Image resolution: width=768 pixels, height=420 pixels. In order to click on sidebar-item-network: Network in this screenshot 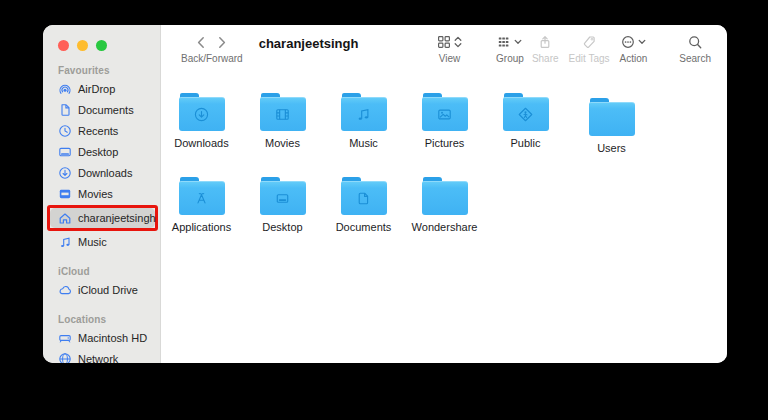, I will do `click(103, 356)`.